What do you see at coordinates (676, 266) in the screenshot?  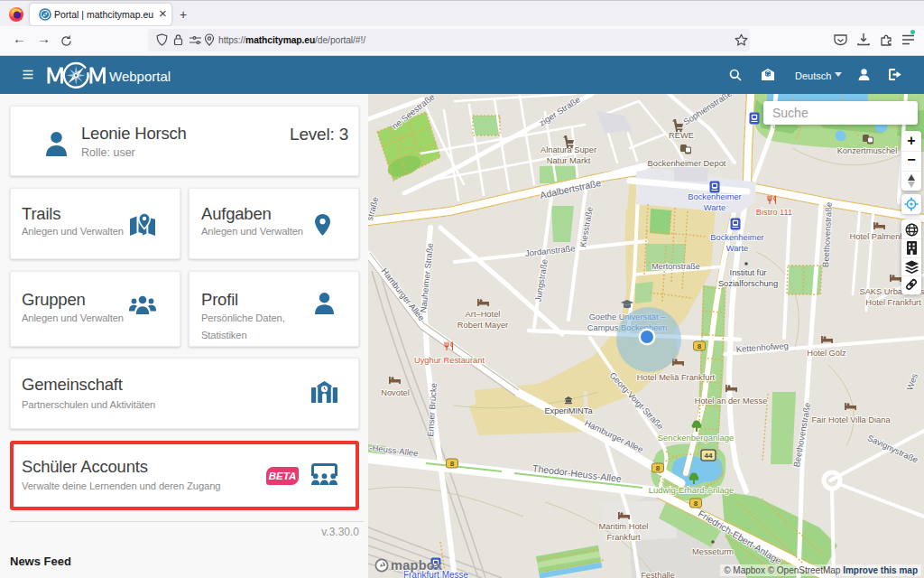 I see `svg-text: Mertonstraße` at bounding box center [676, 266].